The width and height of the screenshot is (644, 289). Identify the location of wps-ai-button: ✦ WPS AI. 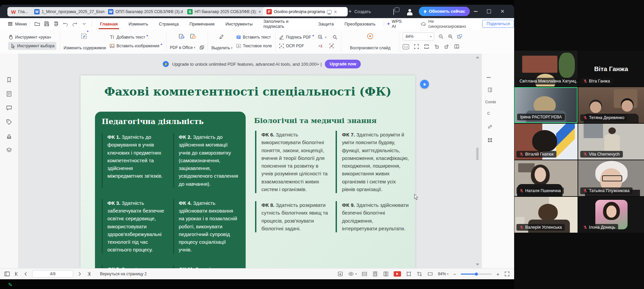
(396, 24).